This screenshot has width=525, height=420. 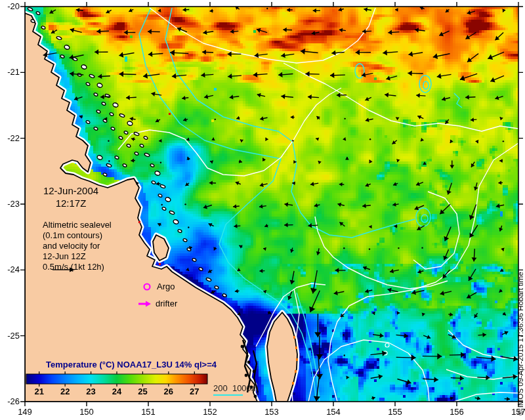 I want to click on altimetric-note-line: (0.1m contours), so click(x=72, y=236).